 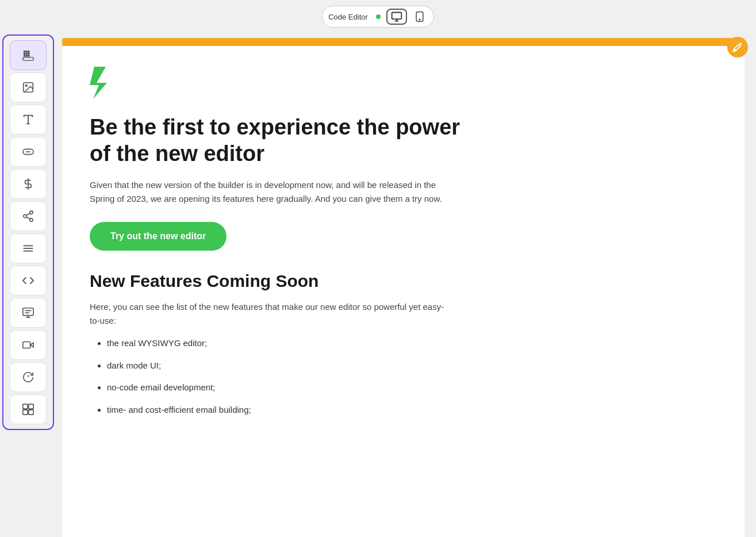 I want to click on top-bar: Code Editor, so click(x=378, y=16).